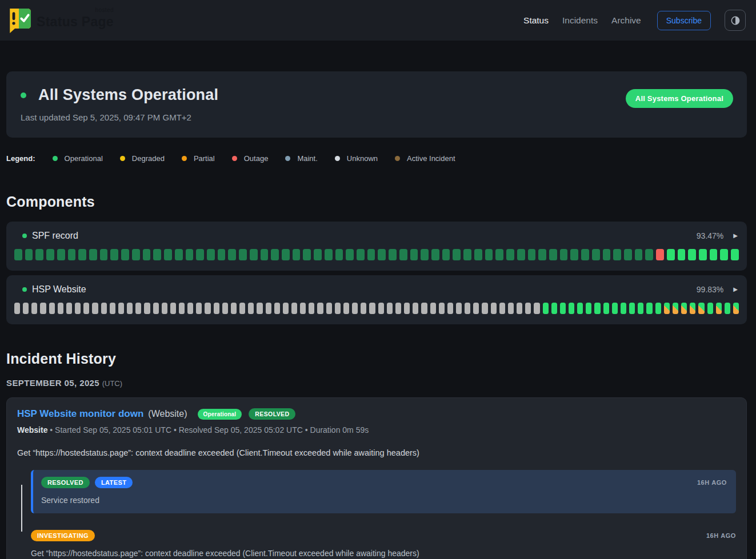  Describe the element at coordinates (142, 159) in the screenshot. I see `legend-item-degraded: Degraded` at that location.